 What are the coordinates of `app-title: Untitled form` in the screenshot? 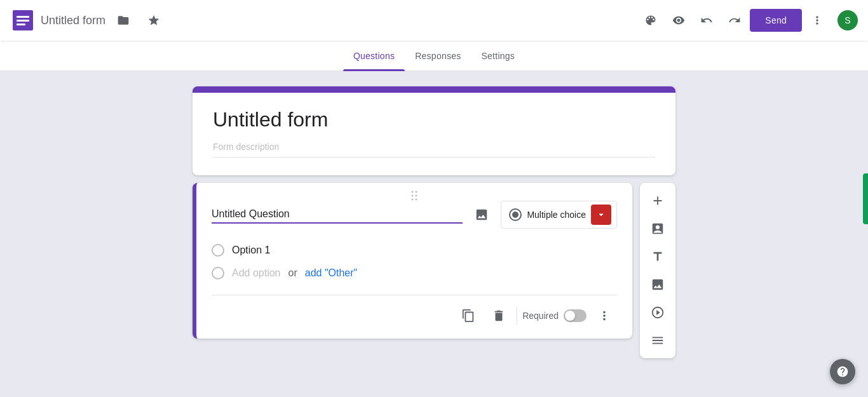 It's located at (73, 20).